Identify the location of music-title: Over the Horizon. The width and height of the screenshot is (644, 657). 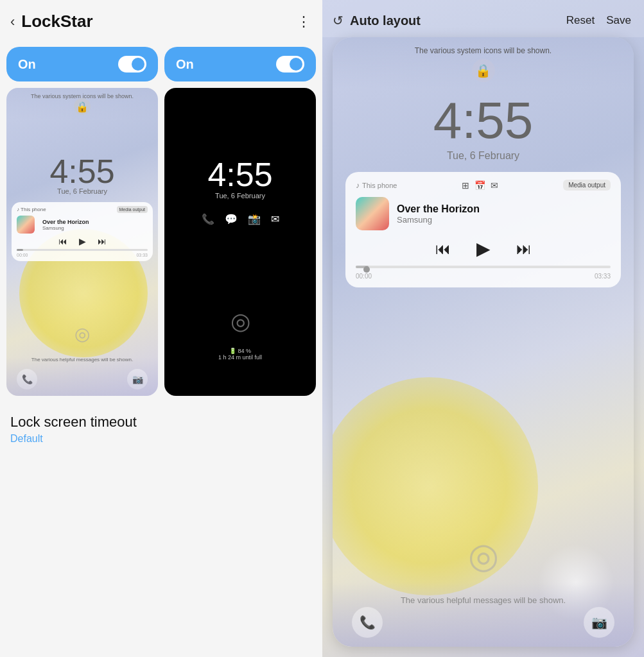
(95, 222).